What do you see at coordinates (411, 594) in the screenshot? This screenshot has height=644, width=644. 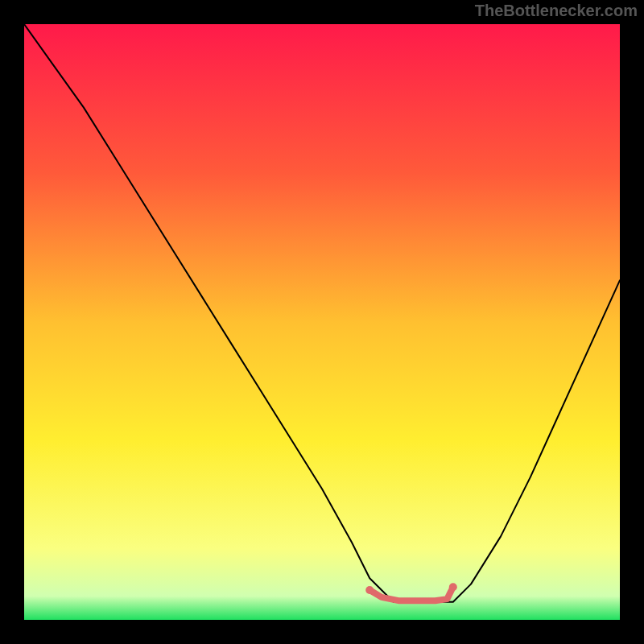 I see `optimal-range-marker` at bounding box center [411, 594].